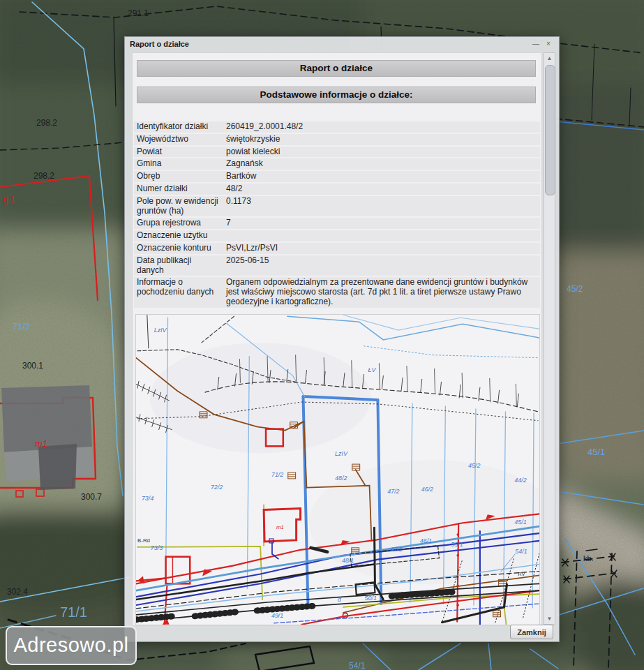 The image size is (644, 670). Describe the element at coordinates (179, 127) in the screenshot. I see `row-label: Identyfikator działki` at that location.